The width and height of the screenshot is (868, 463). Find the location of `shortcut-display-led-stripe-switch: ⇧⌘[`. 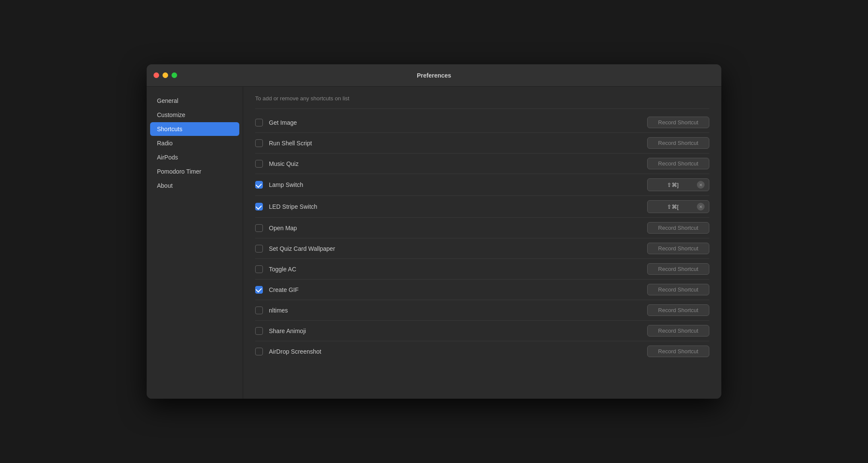

shortcut-display-led-stripe-switch: ⇧⌘[ is located at coordinates (678, 207).